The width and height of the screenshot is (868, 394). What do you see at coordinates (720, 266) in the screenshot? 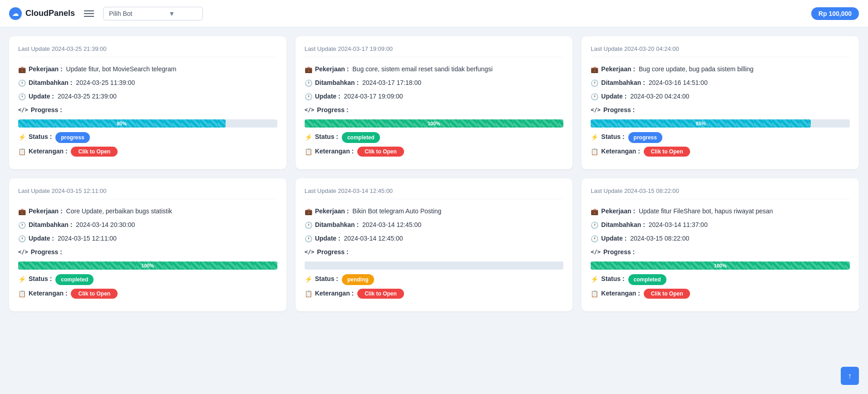
I see `progress-bar-5: 100%` at bounding box center [720, 266].